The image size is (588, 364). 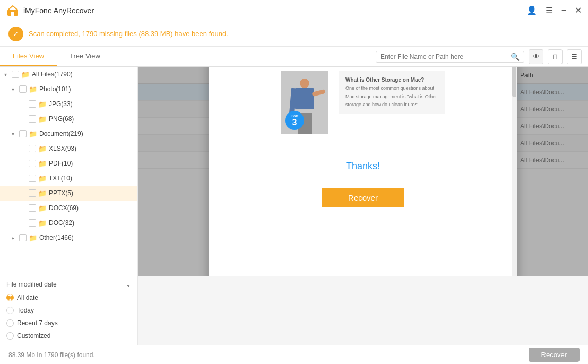 I want to click on sidebar-label: JPG(33), so click(x=93, y=104).